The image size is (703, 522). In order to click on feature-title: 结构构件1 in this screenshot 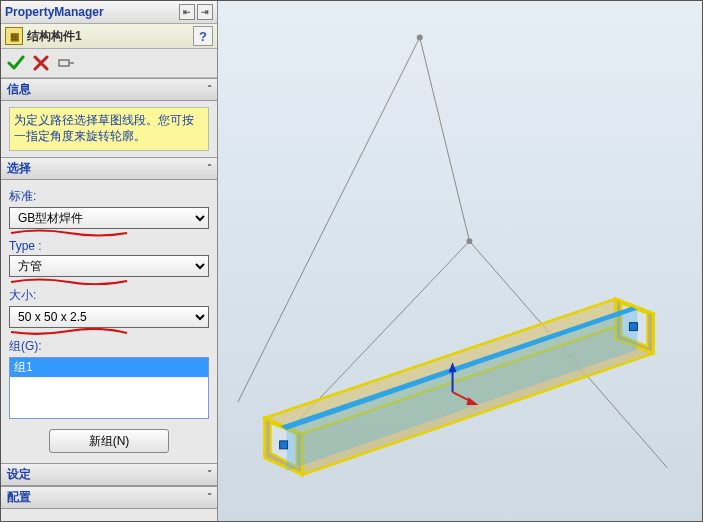, I will do `click(54, 36)`.